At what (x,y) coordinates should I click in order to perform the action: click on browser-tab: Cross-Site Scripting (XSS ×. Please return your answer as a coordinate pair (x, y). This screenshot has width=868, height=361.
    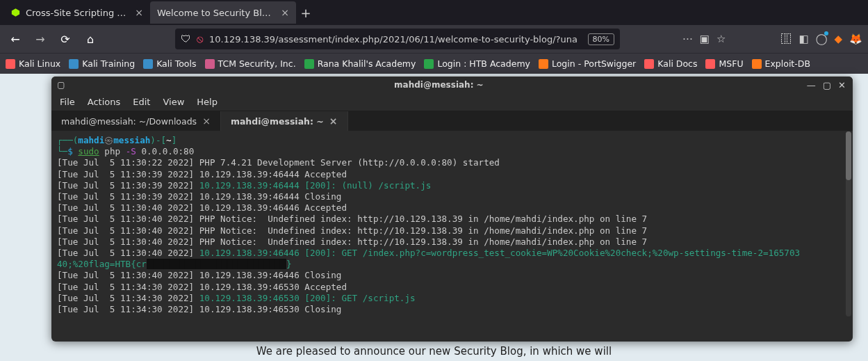
    Looking at the image, I should click on (77, 13).